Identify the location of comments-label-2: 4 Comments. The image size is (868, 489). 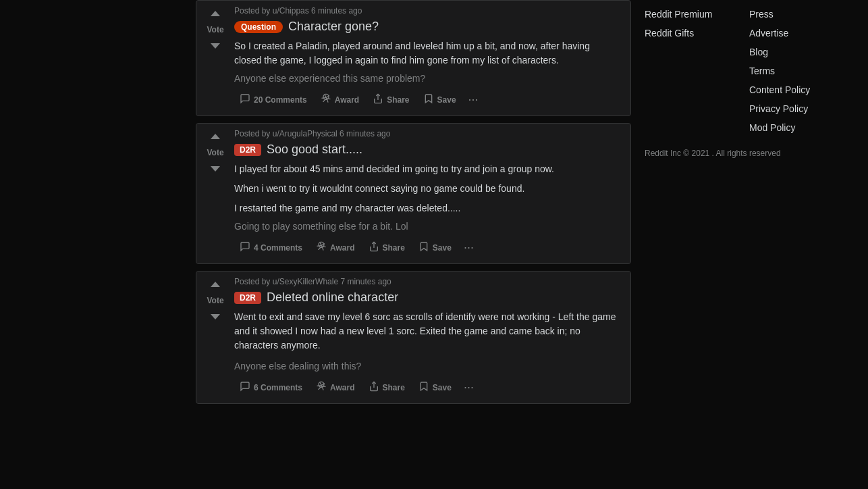
(278, 248).